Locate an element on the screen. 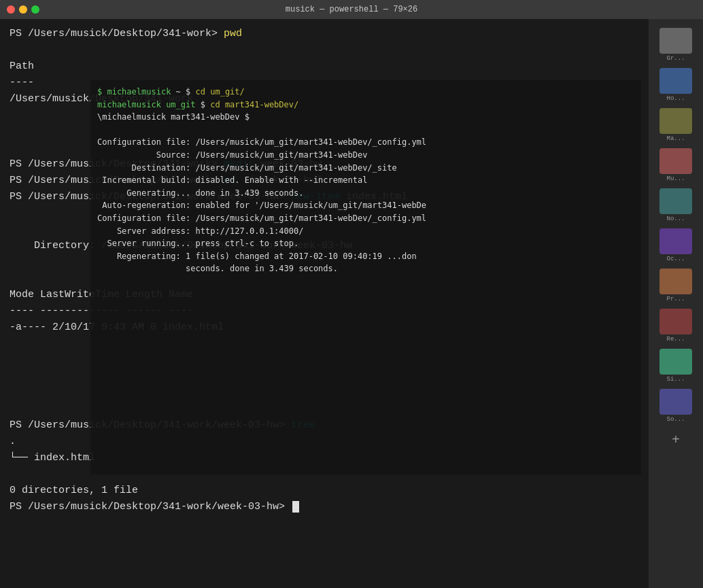 The image size is (703, 588). sidebar-item-7: Re... is located at coordinates (676, 325).